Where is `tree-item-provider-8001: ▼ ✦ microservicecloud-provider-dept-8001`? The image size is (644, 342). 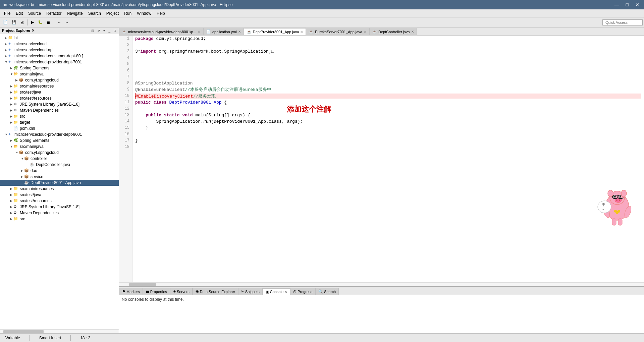 tree-item-provider-8001: ▼ ✦ microservicecloud-provider-dept-8001 is located at coordinates (59, 134).